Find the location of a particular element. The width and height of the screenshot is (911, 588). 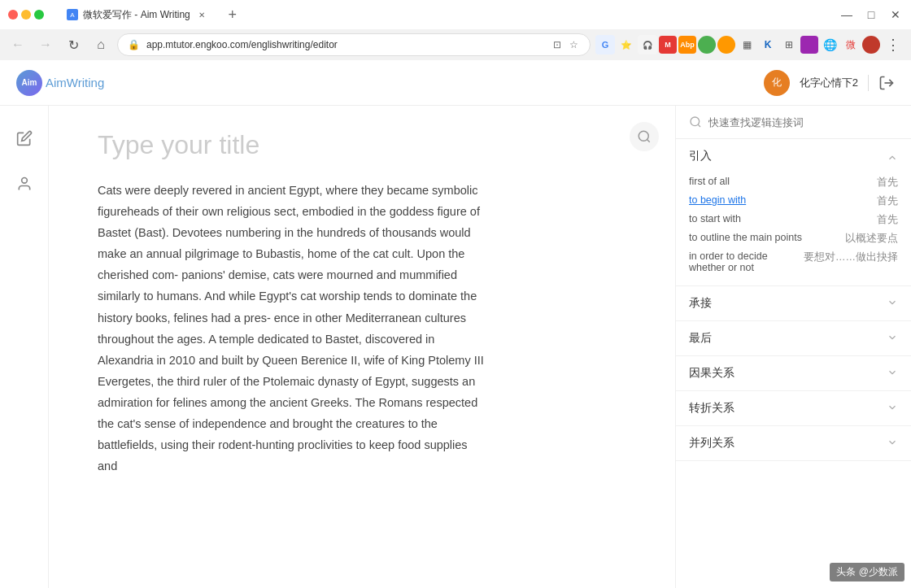

browser-titlebar: A 微软爱写作 - Aim Writing ✕ + — □ ✕ is located at coordinates (456, 15).